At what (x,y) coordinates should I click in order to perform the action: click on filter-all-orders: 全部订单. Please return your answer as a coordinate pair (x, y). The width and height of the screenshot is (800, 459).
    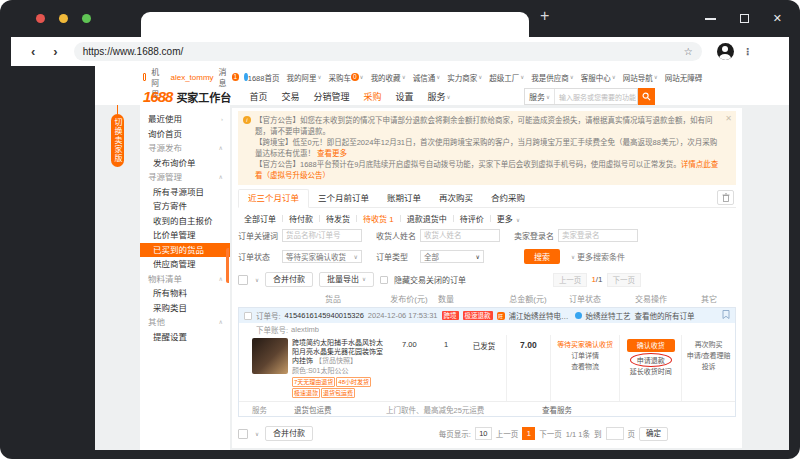
    Looking at the image, I should click on (260, 218).